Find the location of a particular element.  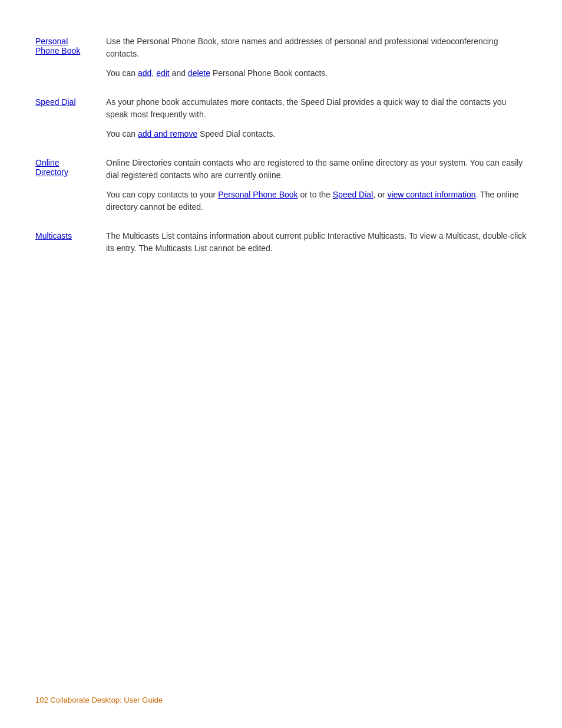

delete-link: delete is located at coordinates (199, 73).